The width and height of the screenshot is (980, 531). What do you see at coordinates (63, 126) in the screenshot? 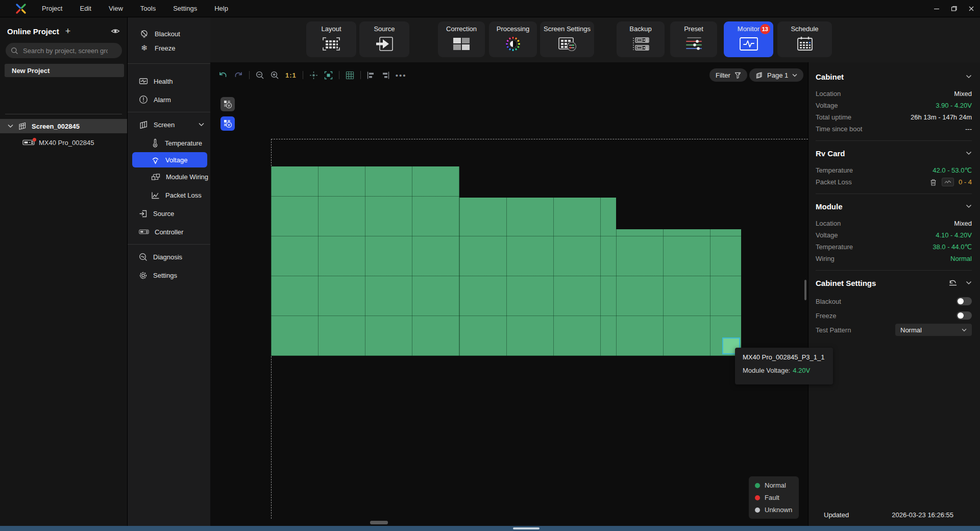
I see `tree-item-screen: Screen_002845` at bounding box center [63, 126].